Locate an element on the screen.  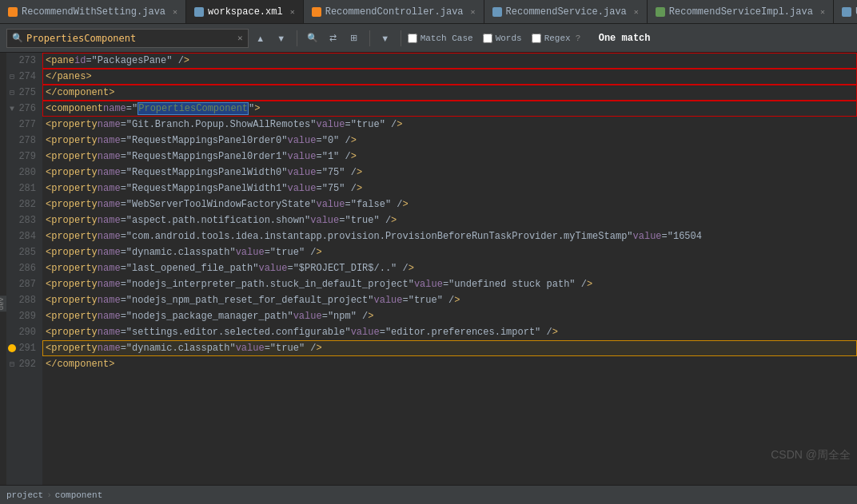
xml-icon is located at coordinates (199, 12).